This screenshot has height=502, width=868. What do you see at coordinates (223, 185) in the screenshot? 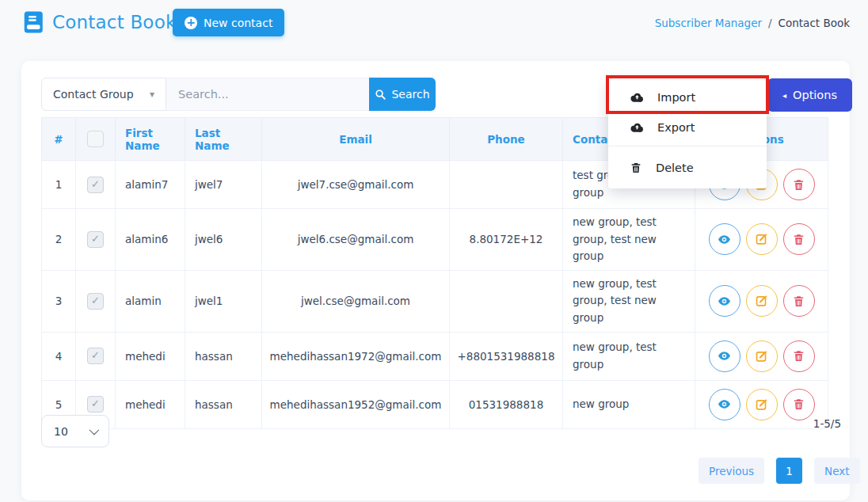
I see `cell-last-name: jwel7` at bounding box center [223, 185].